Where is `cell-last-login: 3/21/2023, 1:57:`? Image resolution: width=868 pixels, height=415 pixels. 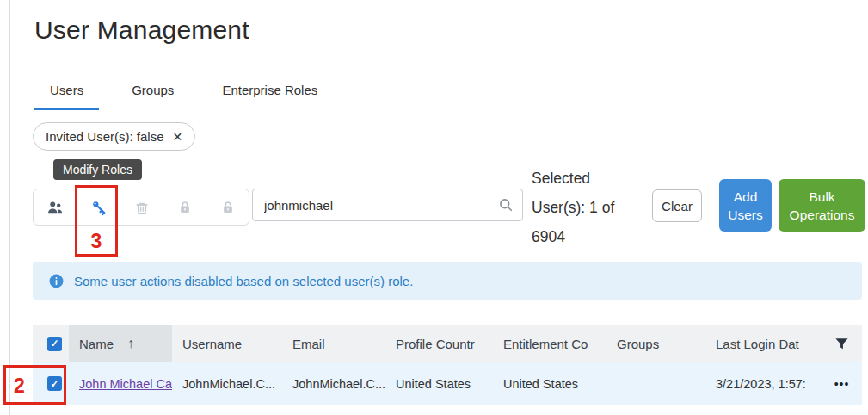 cell-last-login: 3/21/2023, 1:57: is located at coordinates (764, 384).